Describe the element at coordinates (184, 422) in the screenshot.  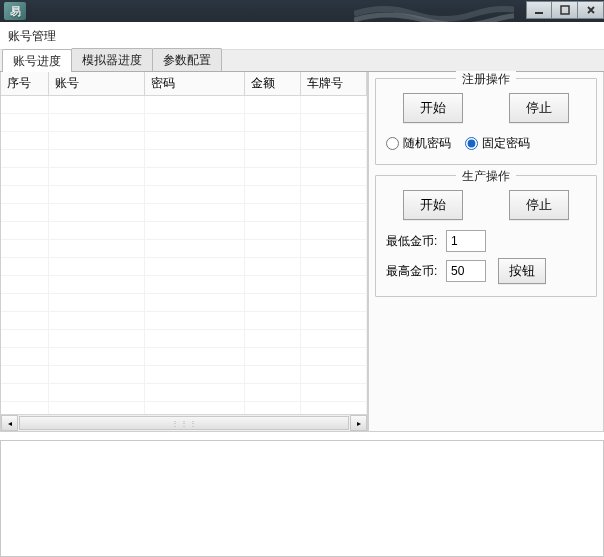
I see `h-scrollbar: ◂ ⋮⋮⋮ ▸` at that location.